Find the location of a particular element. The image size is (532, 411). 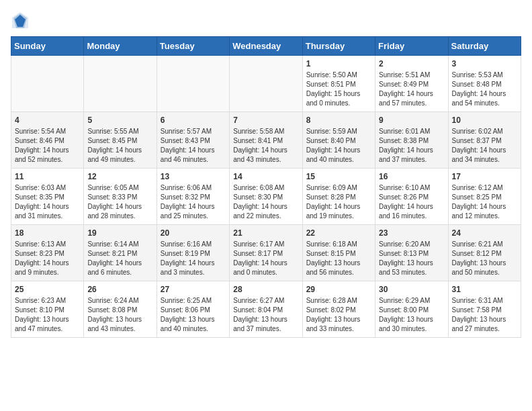

page-header is located at coordinates (266, 20).